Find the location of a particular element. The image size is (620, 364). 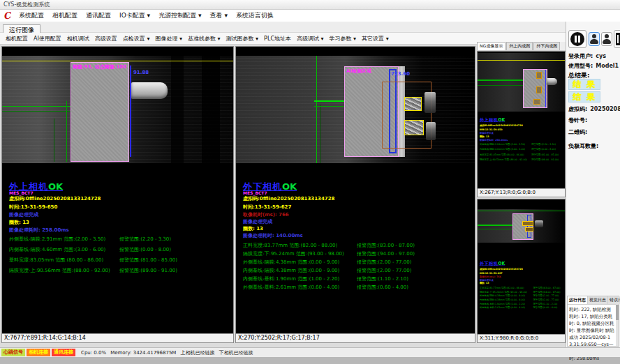

thumbnail-upper-camera: 外上相机OK 虚拟码:0ffline20250208133124728 时间:1… is located at coordinates (521, 124).